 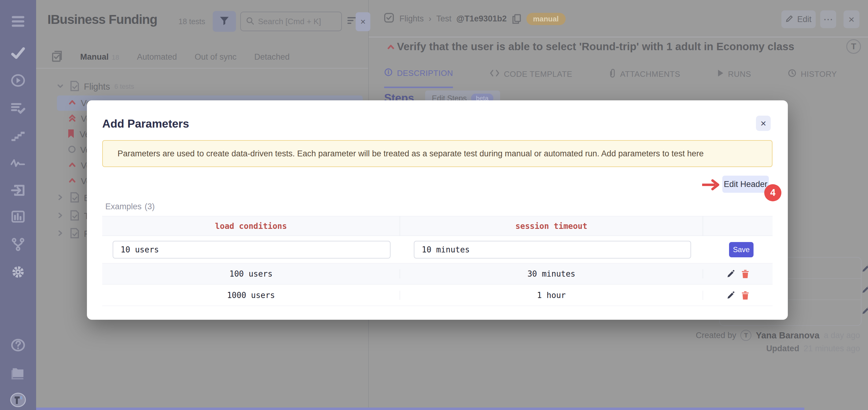 What do you see at coordinates (773, 193) in the screenshot?
I see `tutorial-step-badge: 4` at bounding box center [773, 193].